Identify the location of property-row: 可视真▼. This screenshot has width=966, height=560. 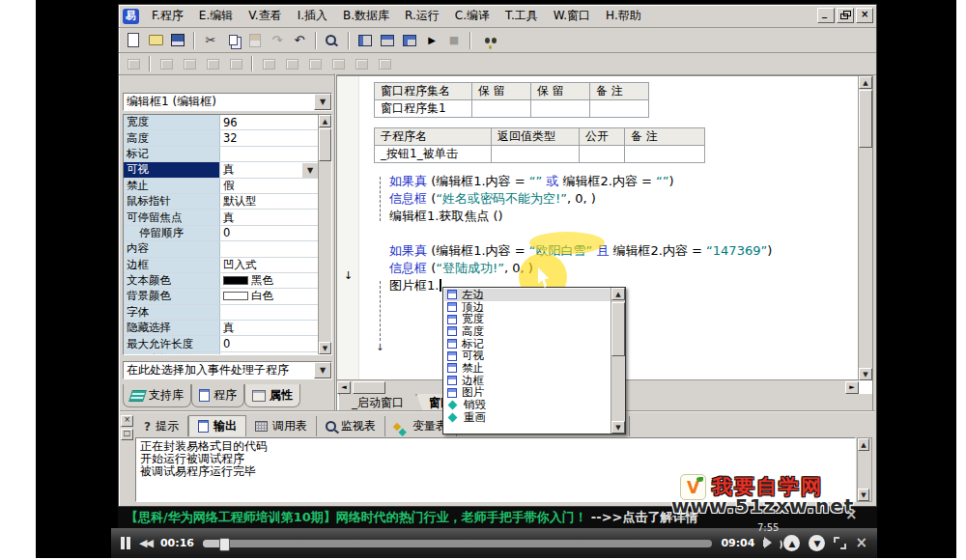
(221, 170).